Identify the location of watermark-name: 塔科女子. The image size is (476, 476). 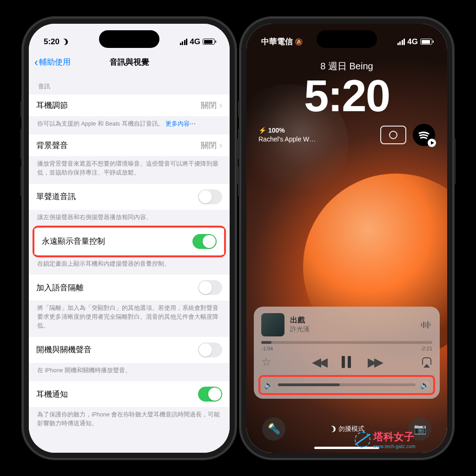
(394, 436).